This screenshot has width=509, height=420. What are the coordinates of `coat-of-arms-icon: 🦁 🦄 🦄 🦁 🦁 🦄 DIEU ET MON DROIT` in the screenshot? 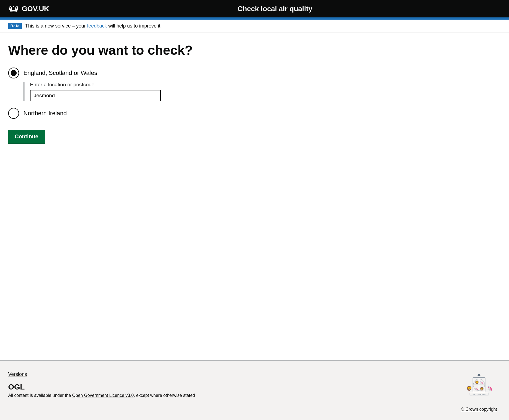 It's located at (479, 388).